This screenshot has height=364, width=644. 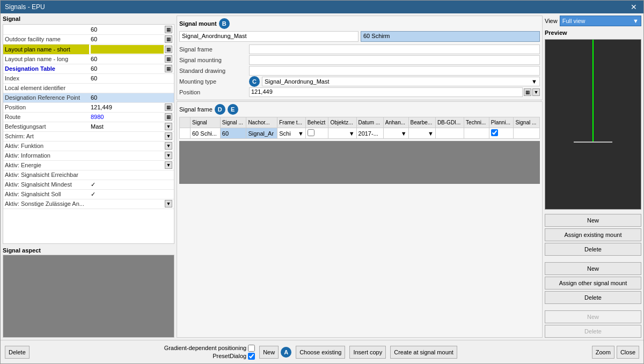 What do you see at coordinates (495, 133) in the screenshot?
I see `planni-checkbox` at bounding box center [495, 133].